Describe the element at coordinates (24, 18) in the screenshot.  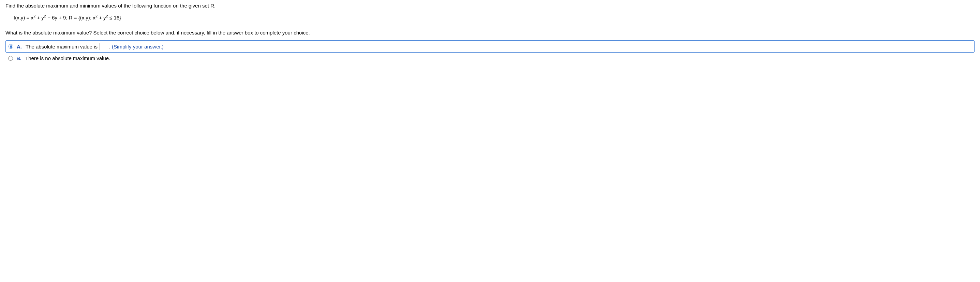
I see `formula-seg: f(x,y) = x` at that location.